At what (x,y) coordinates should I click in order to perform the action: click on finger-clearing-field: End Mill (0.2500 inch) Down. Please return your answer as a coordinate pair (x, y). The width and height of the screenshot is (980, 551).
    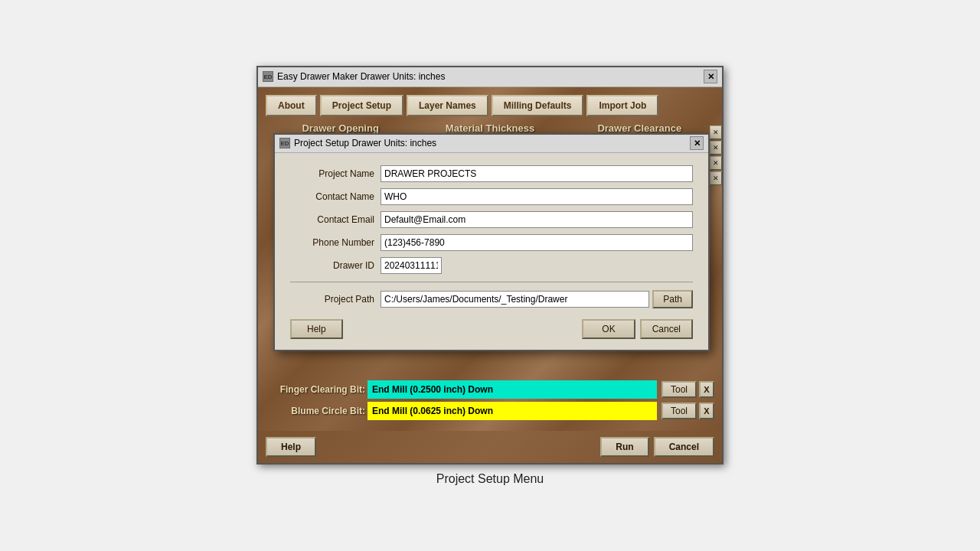
    Looking at the image, I should click on (512, 390).